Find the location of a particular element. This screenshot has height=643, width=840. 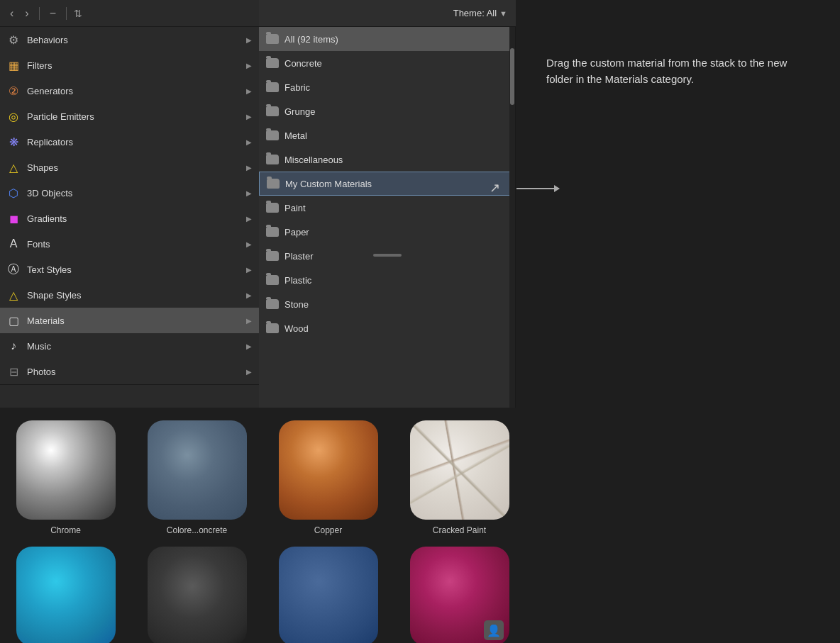

music-icon: ♪ is located at coordinates (13, 346).